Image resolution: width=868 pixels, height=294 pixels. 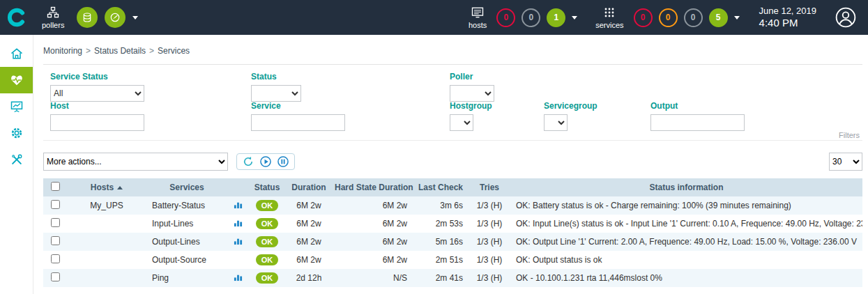 What do you see at coordinates (17, 17) in the screenshot?
I see `centreon-logo` at bounding box center [17, 17].